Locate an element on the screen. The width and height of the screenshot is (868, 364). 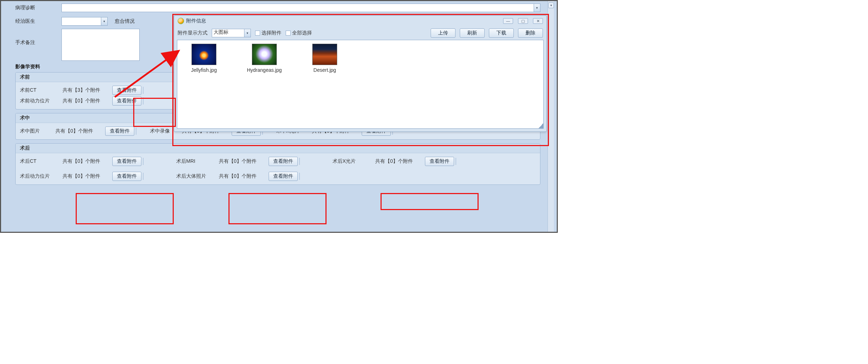
doctor-label: 经治医生 is located at coordinates (38, 21).